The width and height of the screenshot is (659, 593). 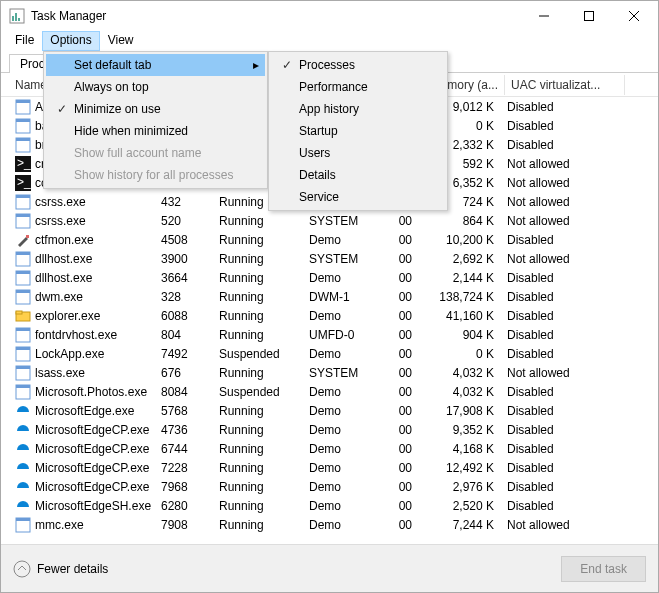 I want to click on table-row: ctfmon.exe4508RunningDemo0010,200 KDisab…, so click(x=330, y=240).